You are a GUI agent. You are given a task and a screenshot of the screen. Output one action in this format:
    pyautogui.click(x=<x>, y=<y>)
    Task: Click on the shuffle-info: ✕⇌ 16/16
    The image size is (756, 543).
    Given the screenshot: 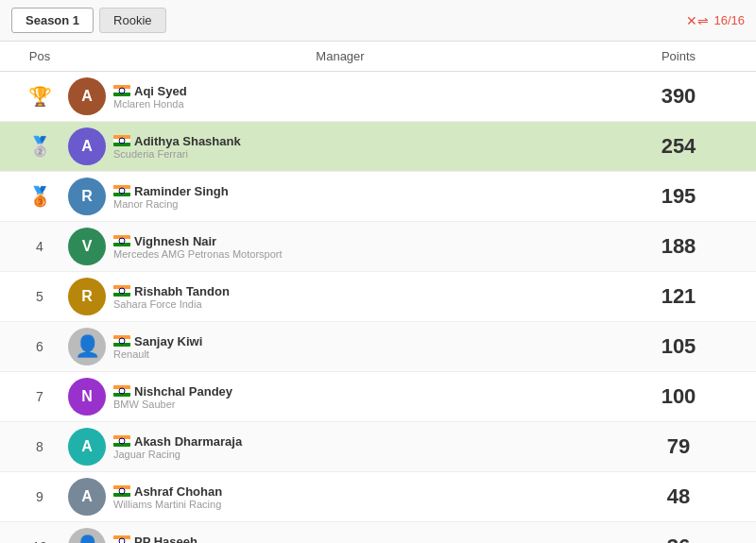 What is the action you would take?
    pyautogui.click(x=715, y=21)
    